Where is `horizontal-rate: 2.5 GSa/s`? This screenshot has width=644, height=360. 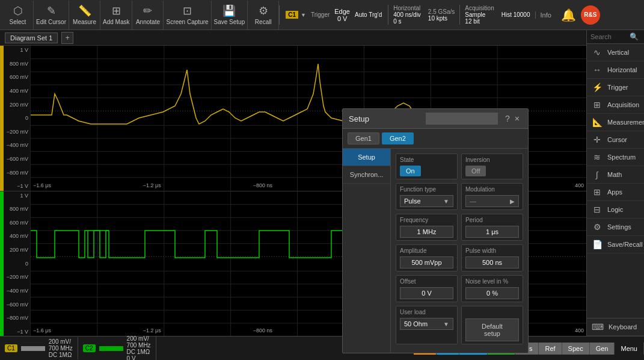
horizontal-rate: 2.5 GSa/s is located at coordinates (441, 12).